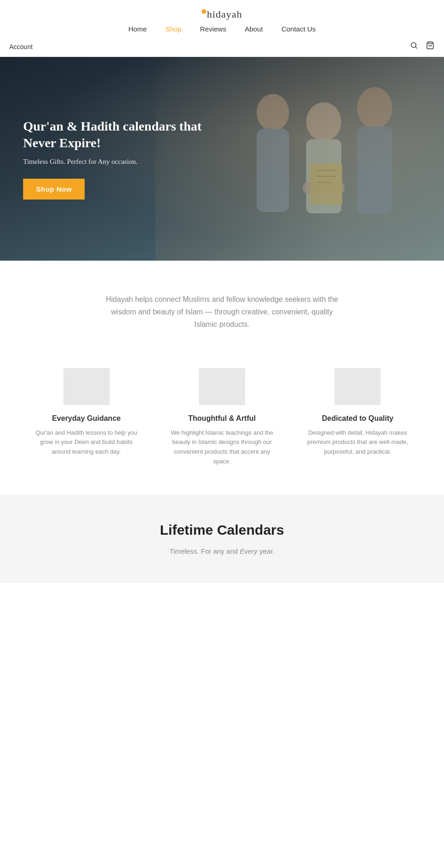  I want to click on feature-artful: Thoughtful & Artful We highlight Islamic…, so click(222, 418).